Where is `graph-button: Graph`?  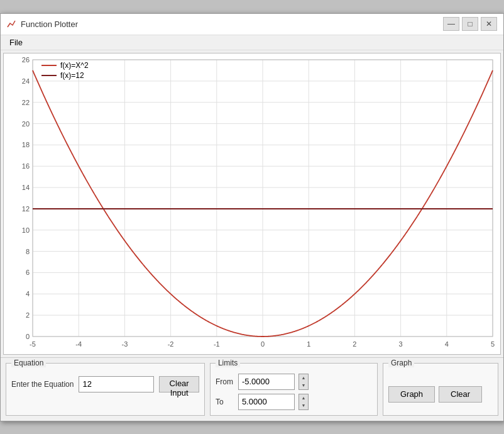
graph-button: Graph is located at coordinates (412, 394).